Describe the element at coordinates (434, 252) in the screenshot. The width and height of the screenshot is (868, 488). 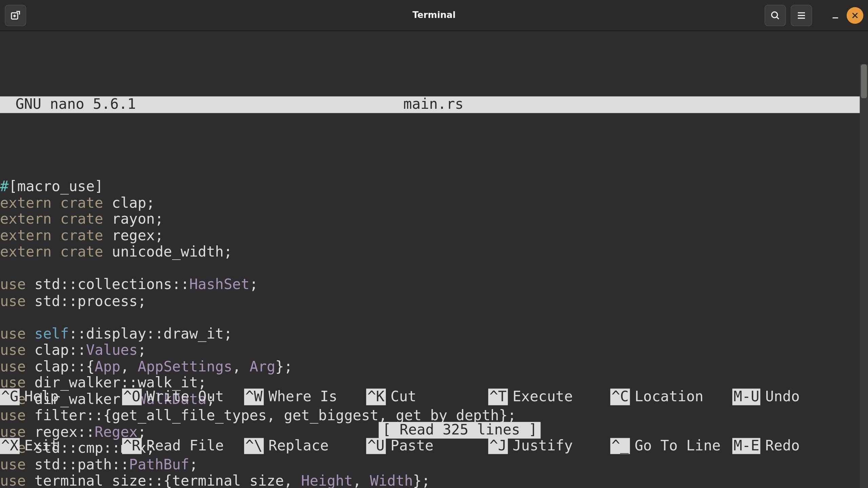
I see `code-line: extern crate unicode_width;` at that location.